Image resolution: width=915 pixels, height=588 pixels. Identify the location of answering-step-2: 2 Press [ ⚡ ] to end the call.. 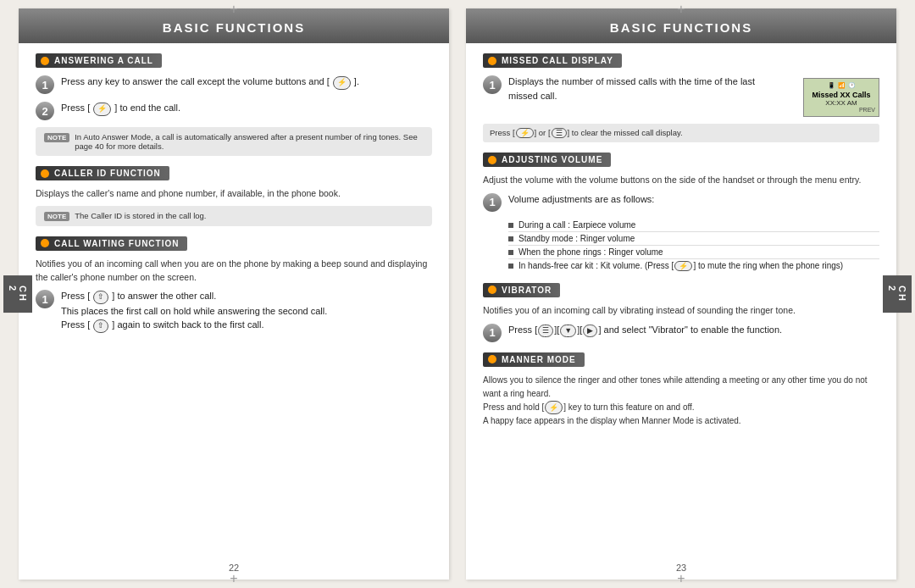
(234, 110).